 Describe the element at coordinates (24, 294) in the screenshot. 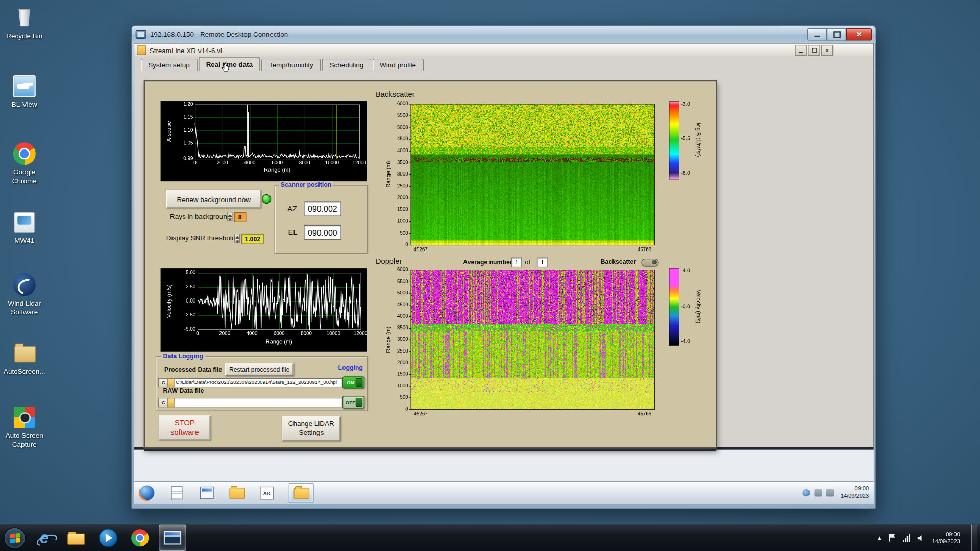

I see `desktop-icon-wind-lidar: Wind Lidar Software` at that location.